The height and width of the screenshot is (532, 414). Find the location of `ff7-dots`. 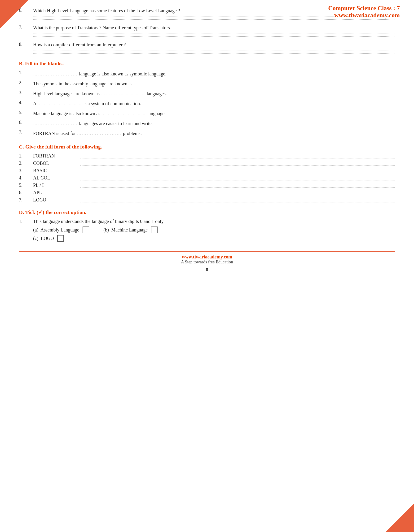

ff7-dots is located at coordinates (238, 200).